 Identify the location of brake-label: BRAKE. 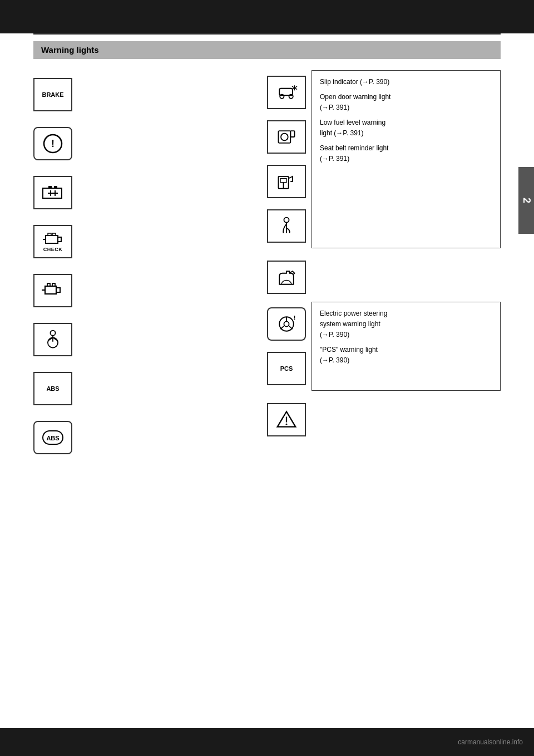
(52, 95).